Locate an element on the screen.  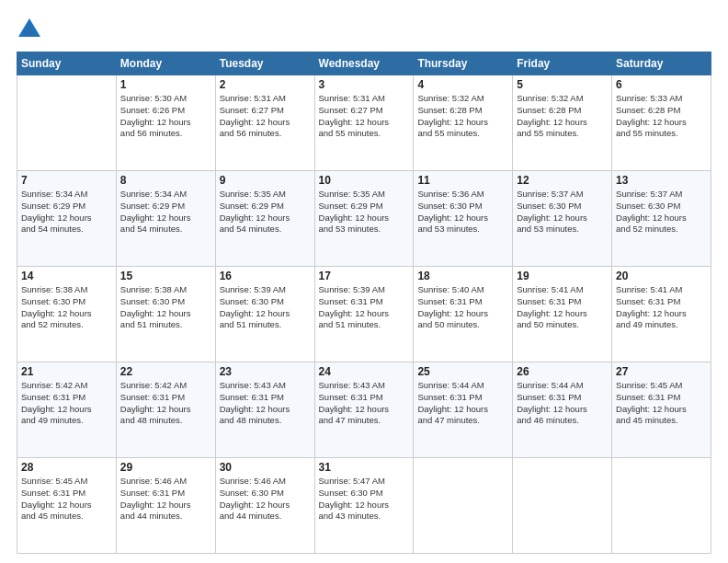
calendar-cell: 13Sunrise: 5:37 AMSunset: 6:30 PMDayligh… is located at coordinates (662, 219).